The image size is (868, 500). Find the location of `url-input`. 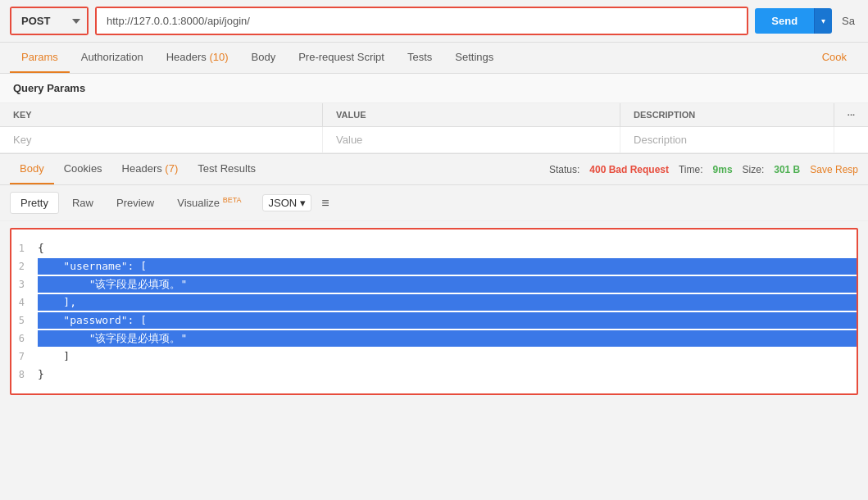

url-input is located at coordinates (421, 21).